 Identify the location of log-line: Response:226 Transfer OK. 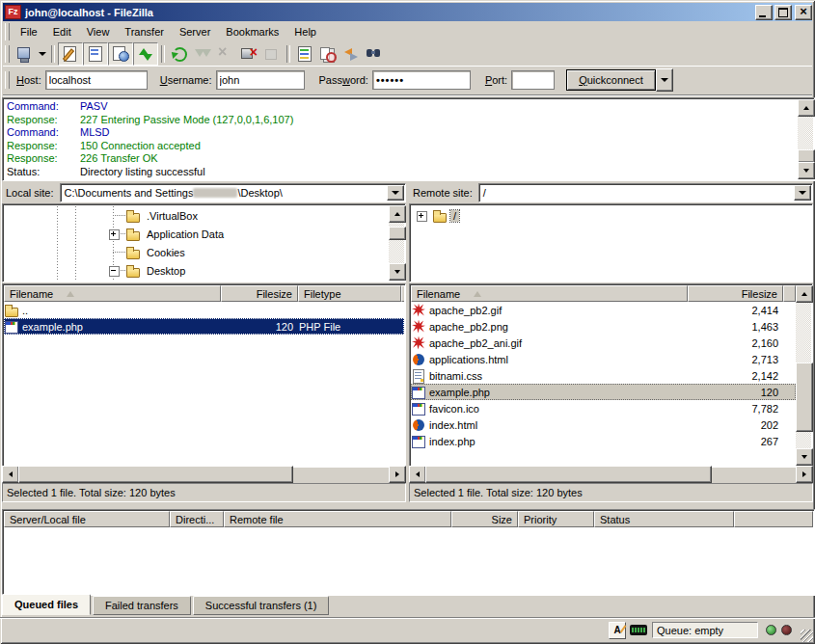
(401, 159).